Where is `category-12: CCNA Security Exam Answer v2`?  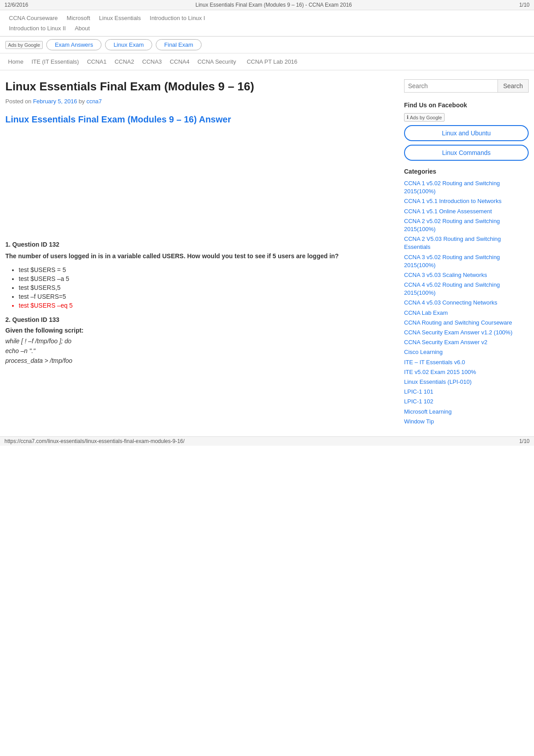 category-12: CCNA Security Exam Answer v2 is located at coordinates (466, 342).